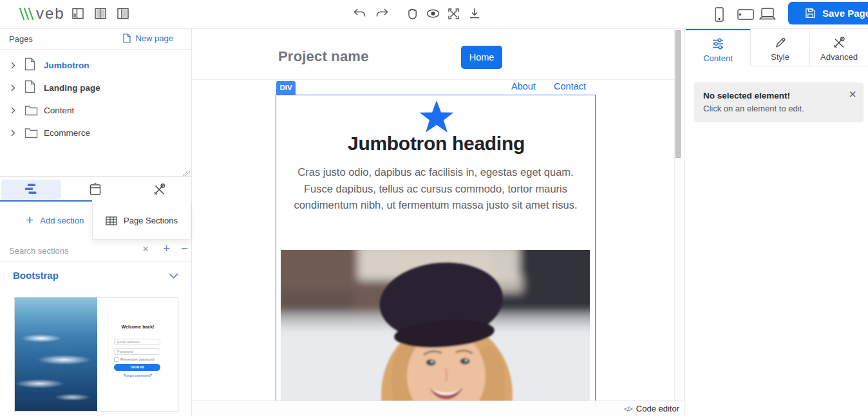  What do you see at coordinates (138, 327) in the screenshot?
I see `thumbnail-title: Welcome back!` at bounding box center [138, 327].